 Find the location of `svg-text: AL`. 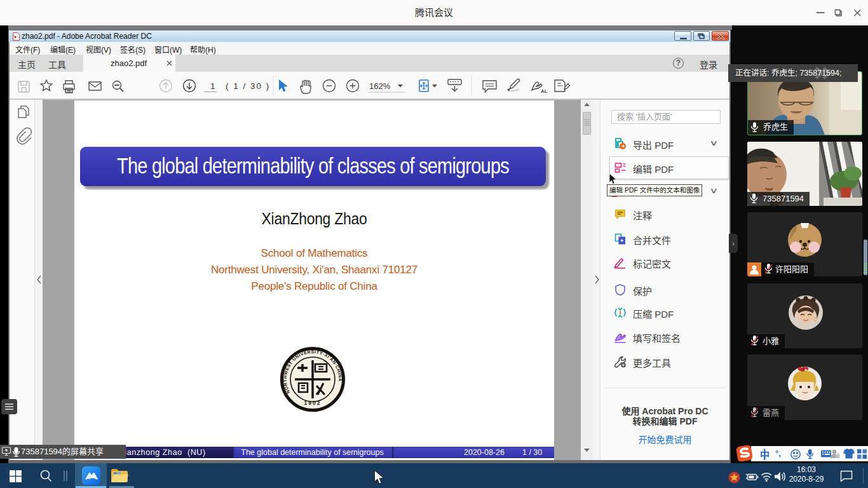

svg-text: AL is located at coordinates (544, 92).